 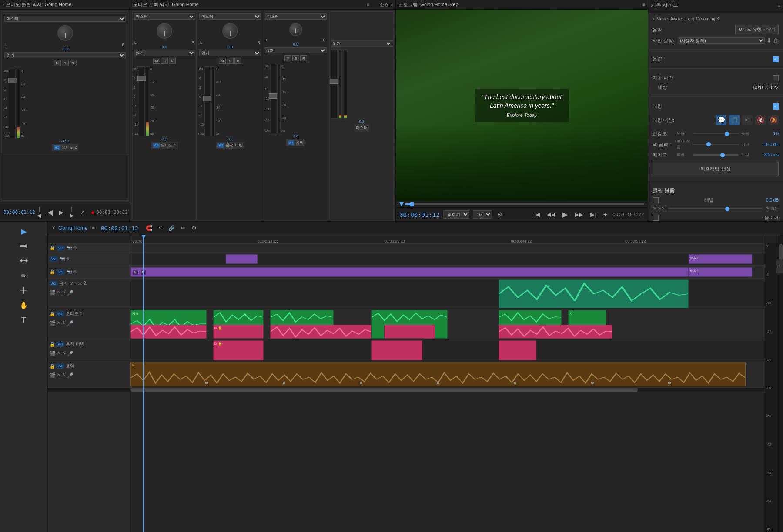 I want to click on track-msm-M-A2: M, so click(x=59, y=323).